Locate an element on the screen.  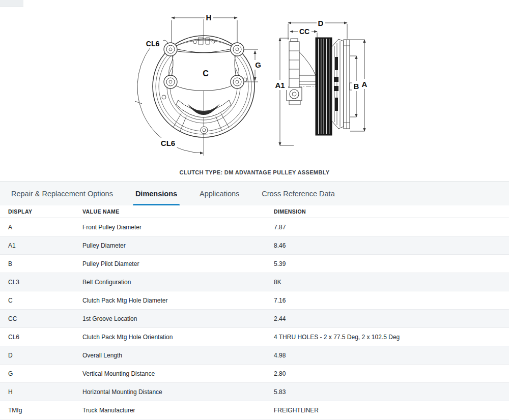
dim-label-cl6-top: CL6 is located at coordinates (153, 44).